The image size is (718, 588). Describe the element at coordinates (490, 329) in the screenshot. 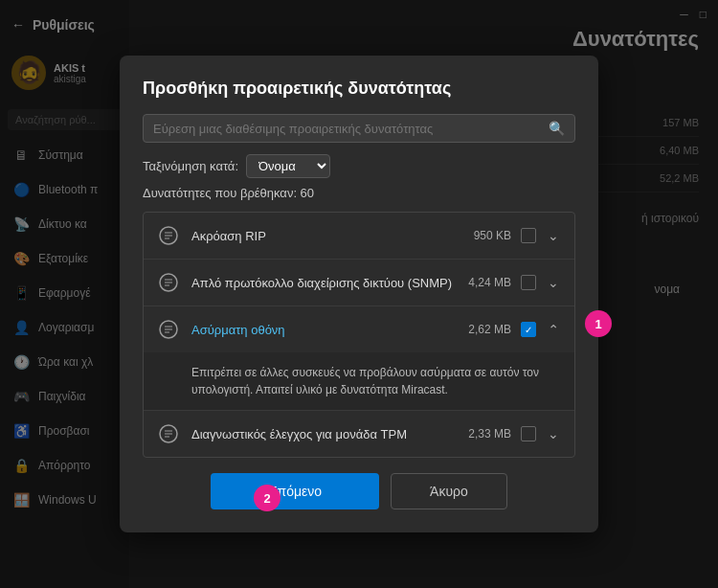

I see `feature-size-wireless: 2,62 MB` at that location.